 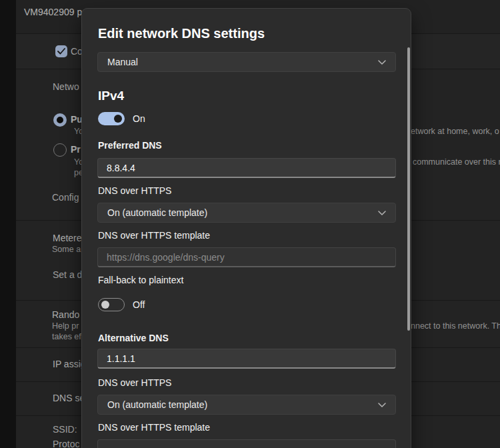 What do you see at coordinates (111, 119) in the screenshot?
I see `toggle-on-track` at bounding box center [111, 119].